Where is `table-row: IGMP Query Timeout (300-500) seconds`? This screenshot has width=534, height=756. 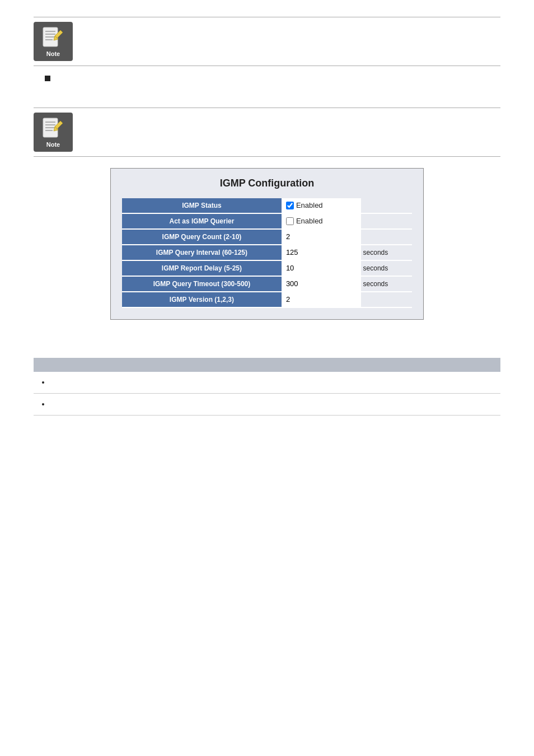
table-row: IGMP Query Timeout (300-500) seconds is located at coordinates (267, 284).